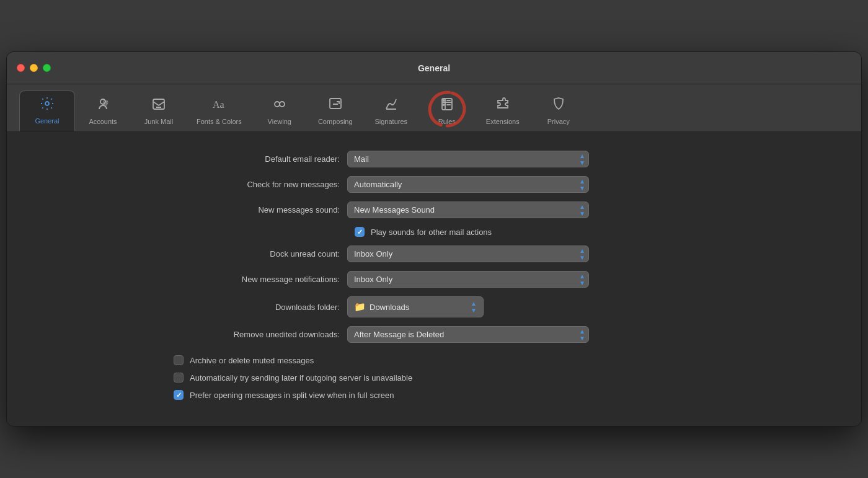 The image size is (868, 478). Describe the element at coordinates (524, 307) in the screenshot. I see `downloads-folder-control: 📁 Downloads ▲▼` at that location.